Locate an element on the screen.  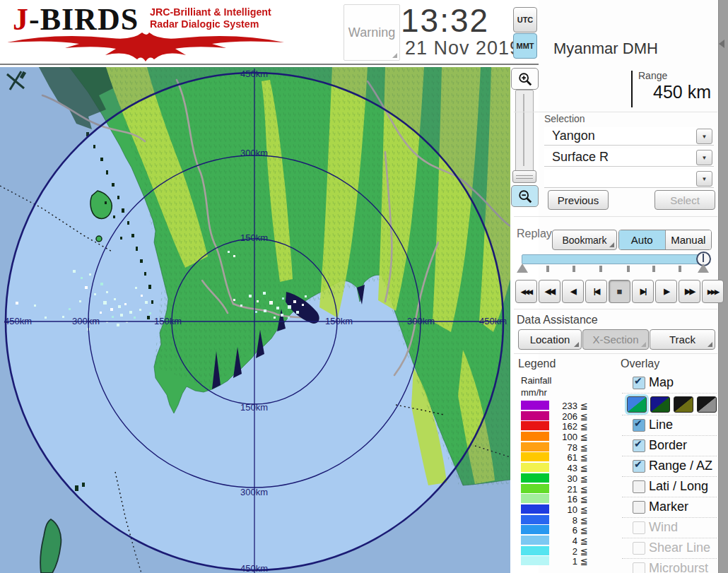
legend-row: 1≦ is located at coordinates (560, 561).